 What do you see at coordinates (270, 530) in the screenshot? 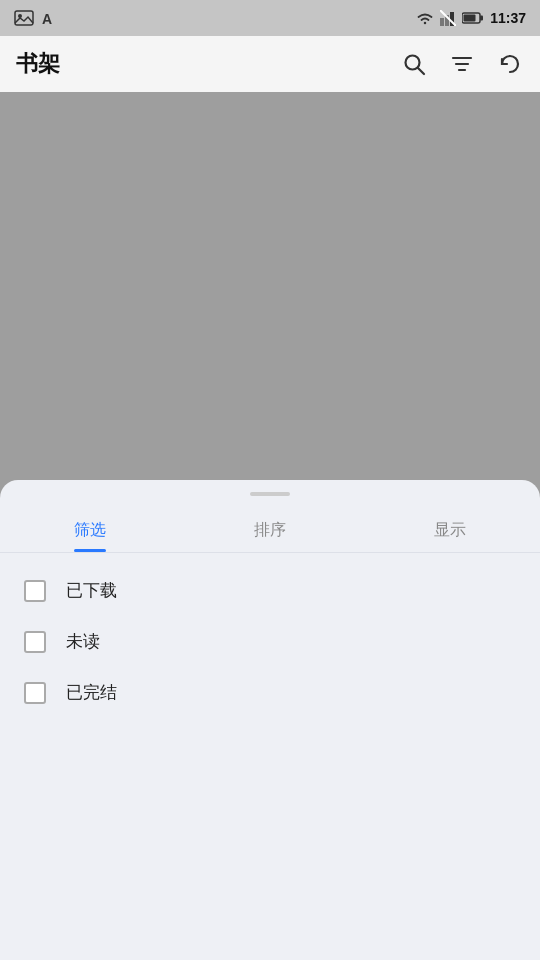
I see `tab-sort: 排序` at bounding box center [270, 530].